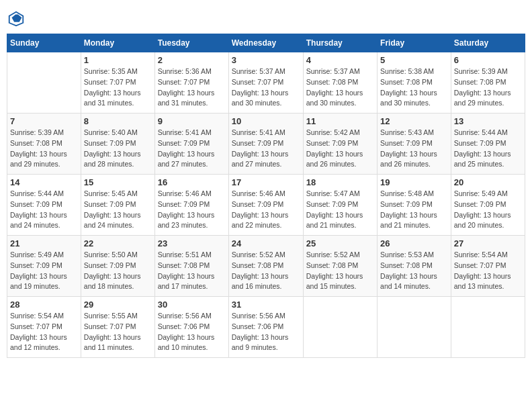 This screenshot has height=411, width=532. Describe the element at coordinates (488, 83) in the screenshot. I see `day-cell: 6Sunrise: 5:39 AMSunset: 7:08 PMDaylight…` at that location.